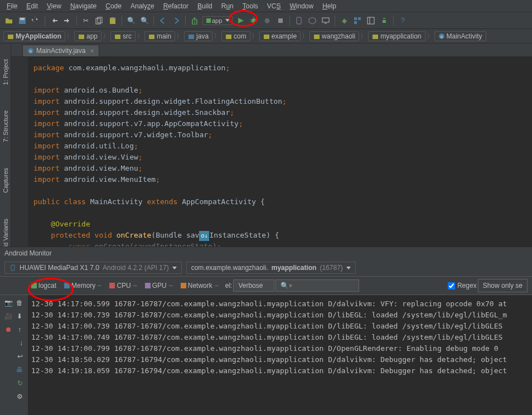  I want to click on menu-help: Help, so click(329, 6).